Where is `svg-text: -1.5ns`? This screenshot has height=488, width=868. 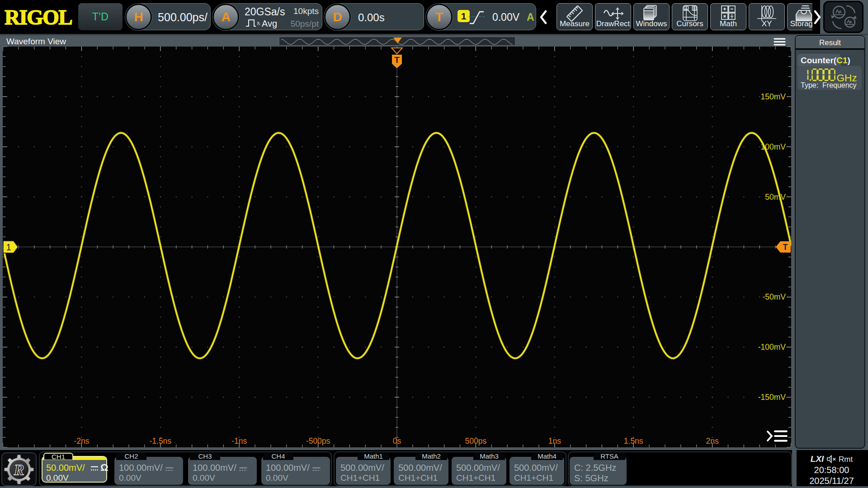
svg-text: -1.5ns is located at coordinates (160, 441).